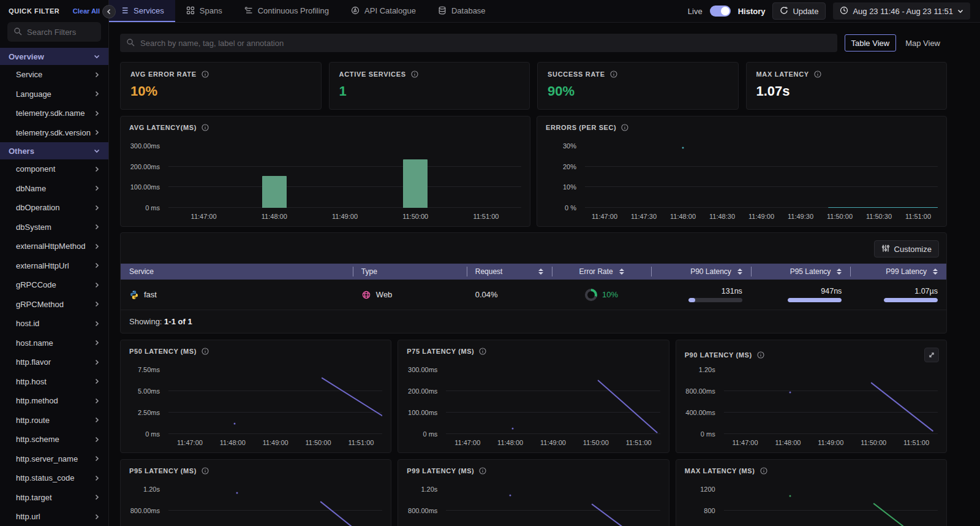  Describe the element at coordinates (54, 516) in the screenshot. I see `sidebar-item-http-url: http.url` at that location.